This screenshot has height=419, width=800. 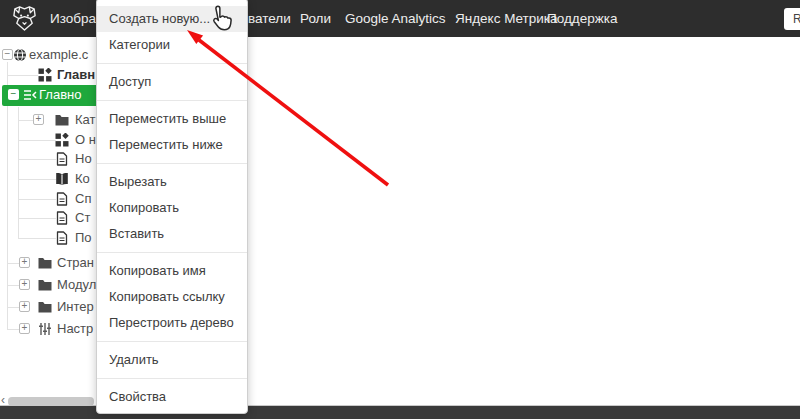 I want to click on book-icon, so click(x=62, y=179).